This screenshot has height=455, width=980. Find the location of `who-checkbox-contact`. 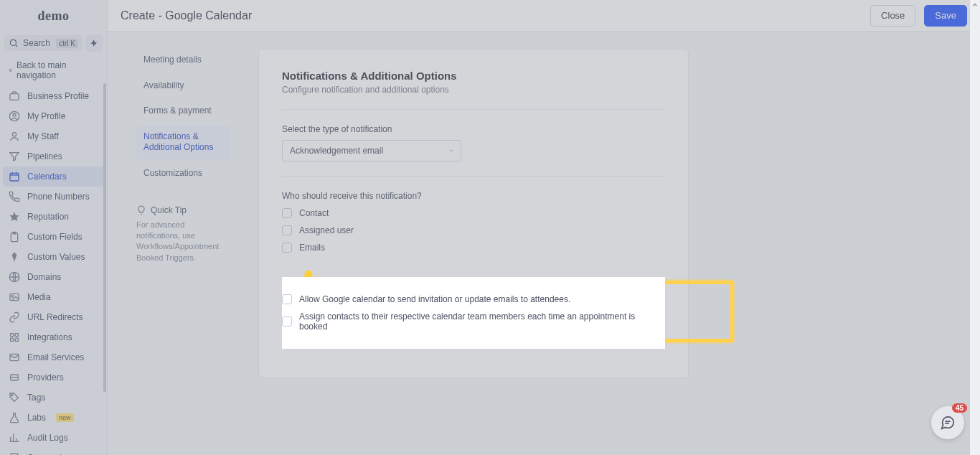

who-checkbox-contact is located at coordinates (287, 213).